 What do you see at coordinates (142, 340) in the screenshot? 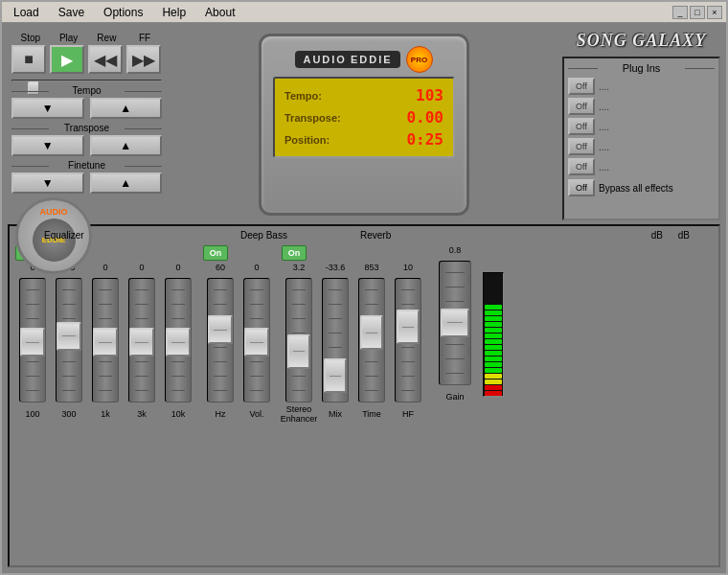
I see `fader-3k-track` at bounding box center [142, 340].